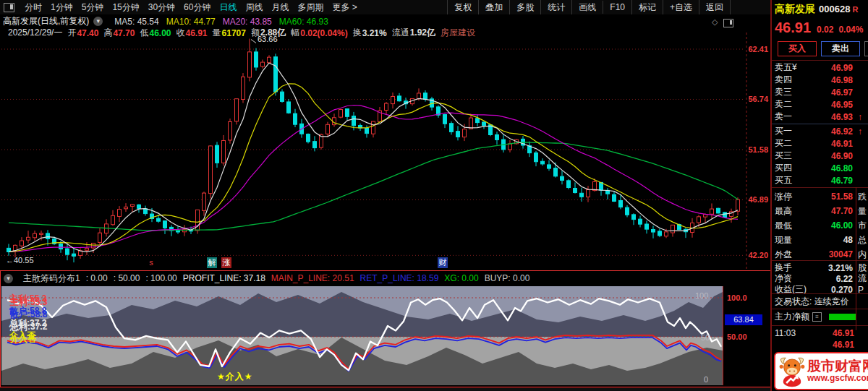 The image size is (868, 391). I want to click on stat-value: 48, so click(848, 240).